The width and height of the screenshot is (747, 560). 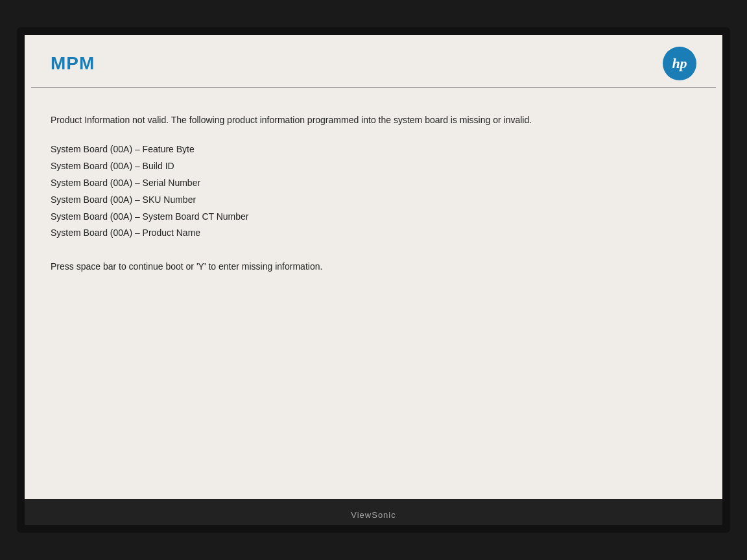 I want to click on list-item: System Board (00A) – SKU Number, so click(x=374, y=200).